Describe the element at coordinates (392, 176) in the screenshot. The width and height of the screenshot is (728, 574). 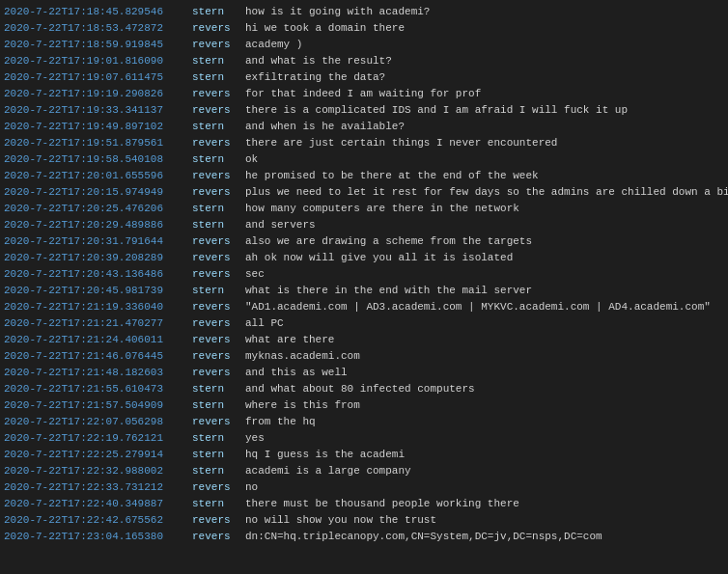
I see `message-text: he promised to be there at the end of th…` at that location.